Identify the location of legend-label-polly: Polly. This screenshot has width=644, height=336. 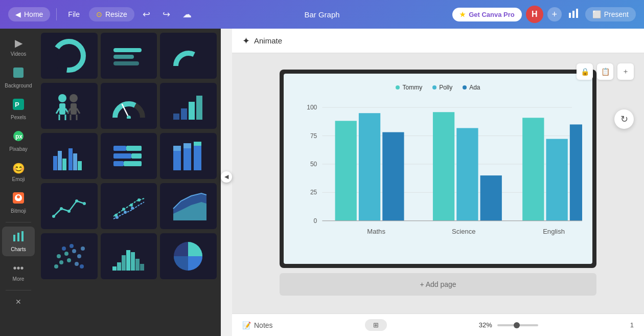
(446, 87).